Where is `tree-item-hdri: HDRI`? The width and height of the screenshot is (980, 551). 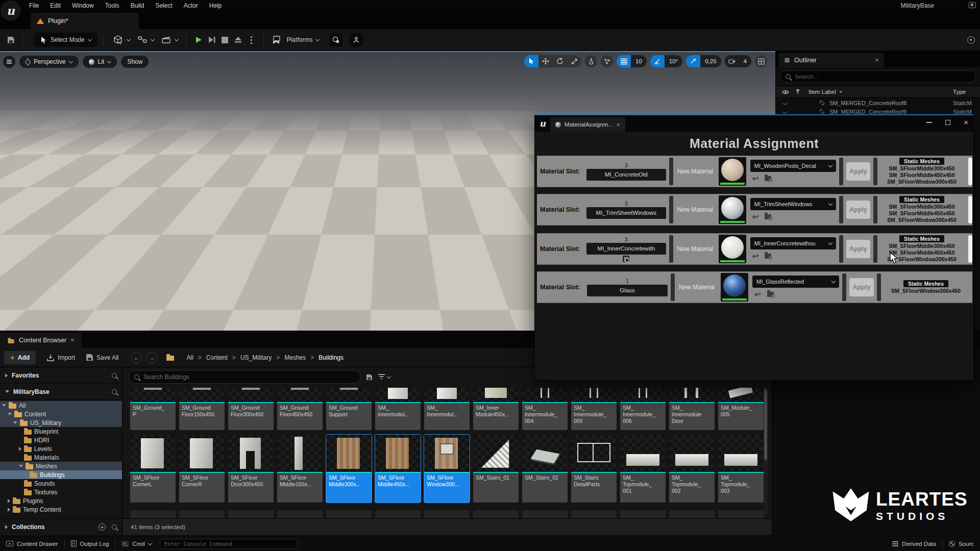 tree-item-hdri: HDRI is located at coordinates (61, 440).